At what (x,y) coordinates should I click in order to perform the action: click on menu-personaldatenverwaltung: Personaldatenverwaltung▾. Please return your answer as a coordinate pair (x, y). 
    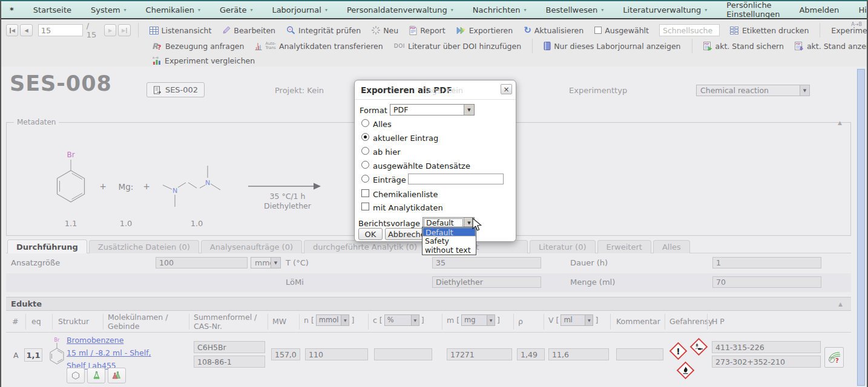
    Looking at the image, I should click on (400, 10).